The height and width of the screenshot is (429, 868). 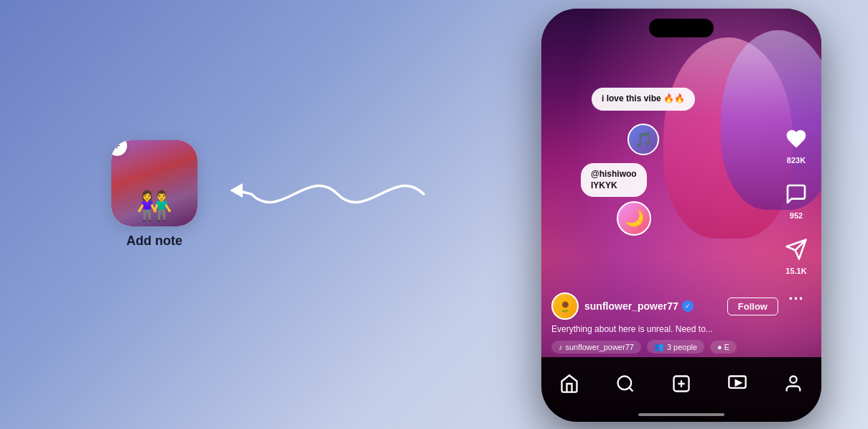 I want to click on people-icon: 👥, so click(x=659, y=346).